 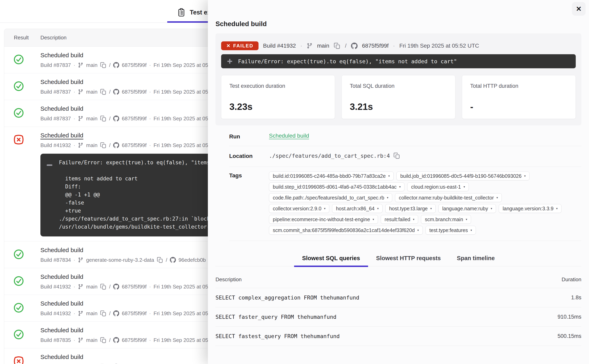 I want to click on execution-date: Fri 19th Sep 2025 at 05:, so click(x=182, y=92).